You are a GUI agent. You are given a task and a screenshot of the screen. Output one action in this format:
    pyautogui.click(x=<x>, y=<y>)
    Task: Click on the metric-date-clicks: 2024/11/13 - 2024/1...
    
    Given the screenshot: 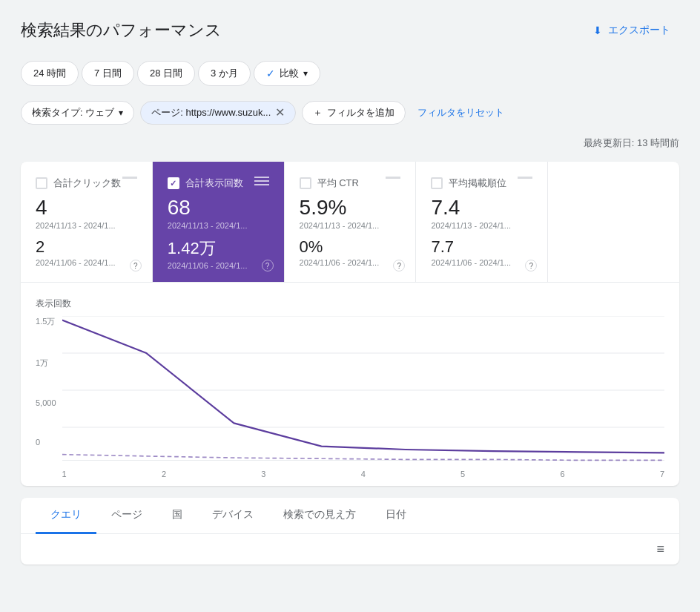 What is the action you would take?
    pyautogui.click(x=86, y=226)
    